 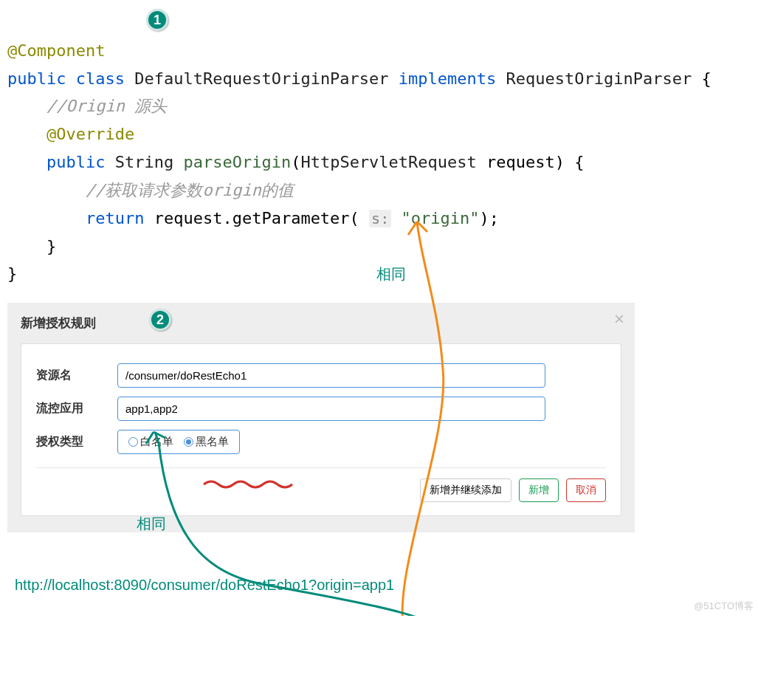 What do you see at coordinates (466, 490) in the screenshot?
I see `btn-add-continue: 新增并继续添加` at bounding box center [466, 490].